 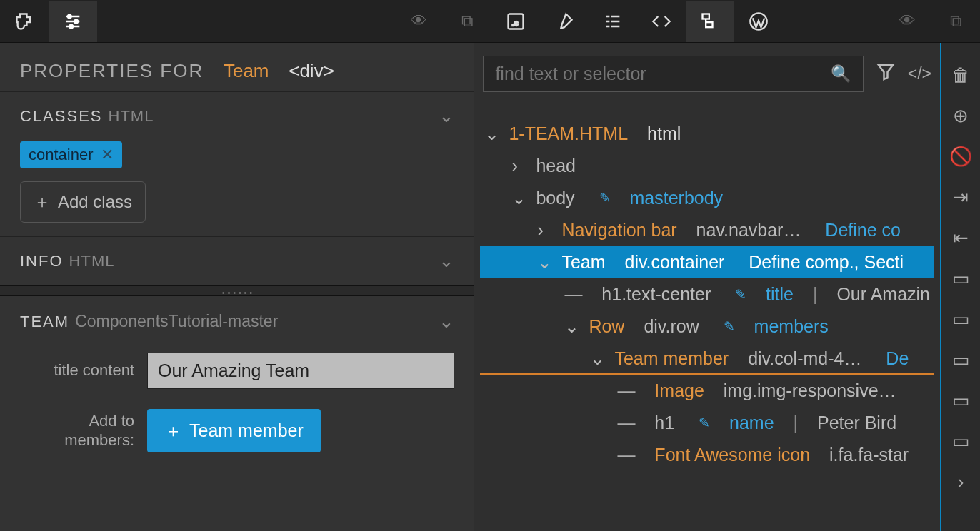 I want to click on toolbar-code-icon, so click(x=661, y=21).